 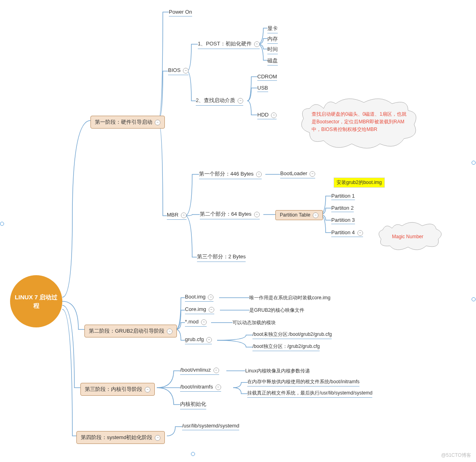 What do you see at coordinates (277, 310) in the screenshot?
I see `note-coreimg: 是GRUB2的核心映像文件` at bounding box center [277, 310].